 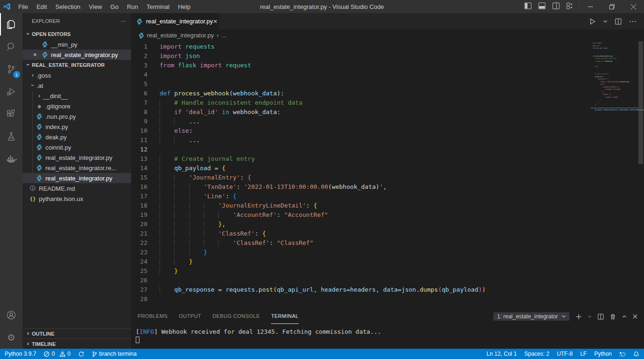 I want to click on folder-item: ›.at, so click(x=77, y=86).